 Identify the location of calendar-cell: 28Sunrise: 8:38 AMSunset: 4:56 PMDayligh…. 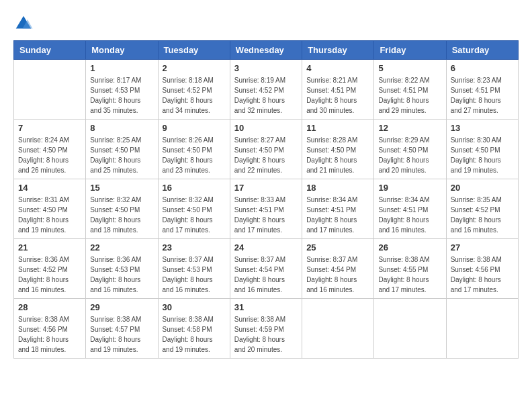
(50, 329).